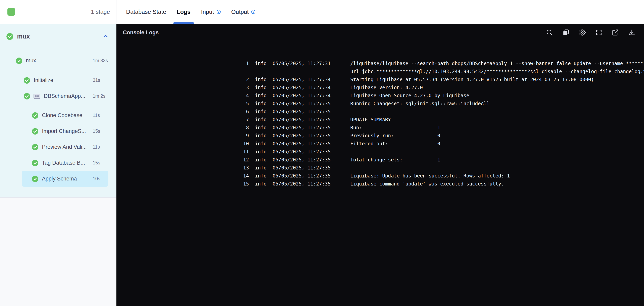 This screenshot has height=306, width=644. I want to click on open-in-new-icon, so click(615, 32).